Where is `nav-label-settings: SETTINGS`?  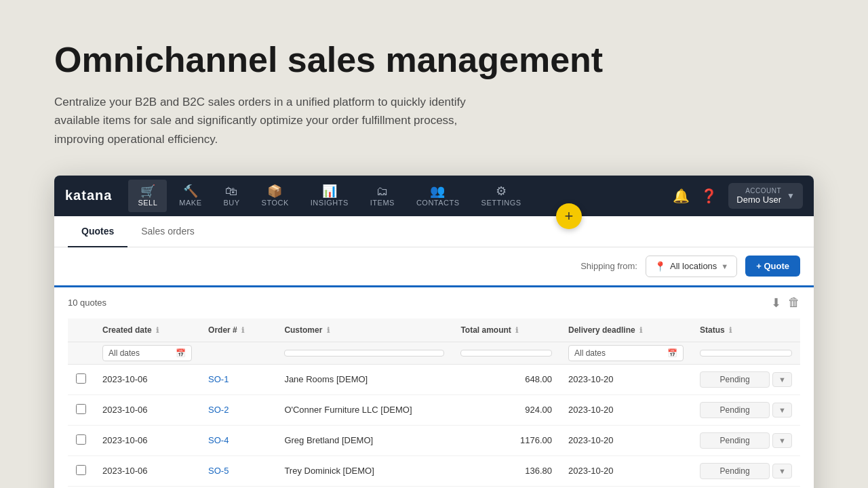 nav-label-settings: SETTINGS is located at coordinates (502, 203).